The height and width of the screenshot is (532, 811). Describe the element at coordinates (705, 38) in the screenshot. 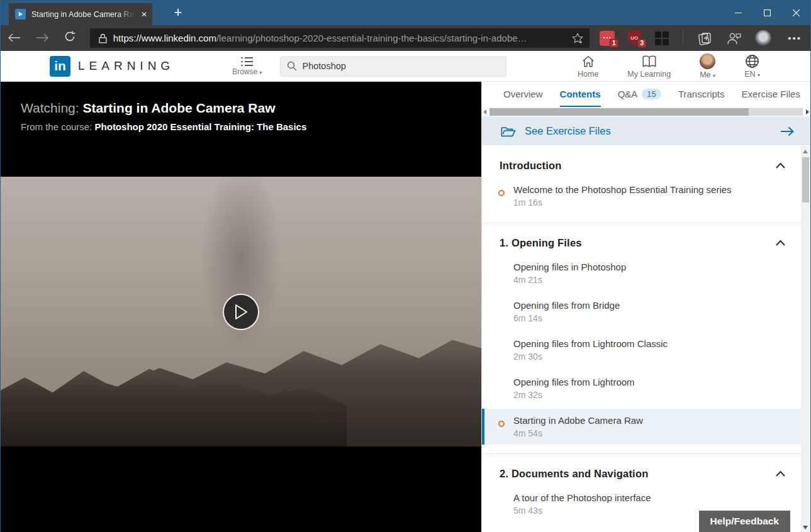

I see `extensions-row: ... 1 UO 3 •••` at that location.